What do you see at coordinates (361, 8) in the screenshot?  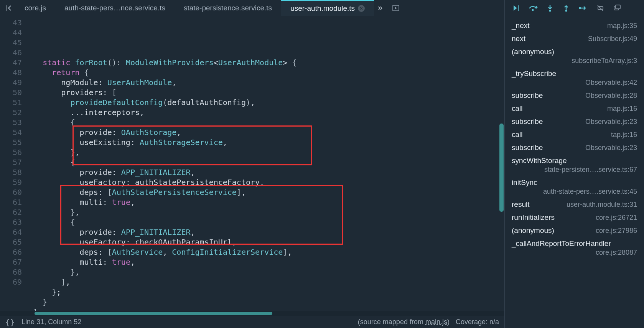 I see `close-icon: ✕` at bounding box center [361, 8].